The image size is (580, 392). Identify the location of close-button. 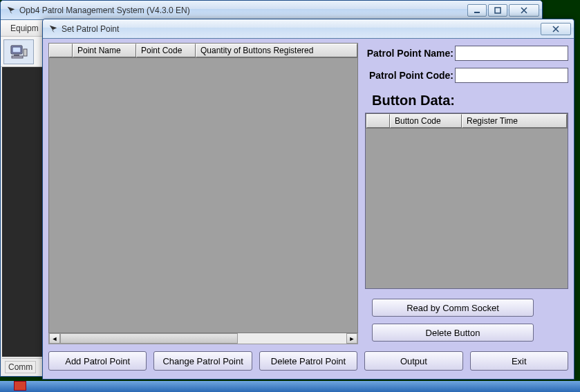
(524, 10).